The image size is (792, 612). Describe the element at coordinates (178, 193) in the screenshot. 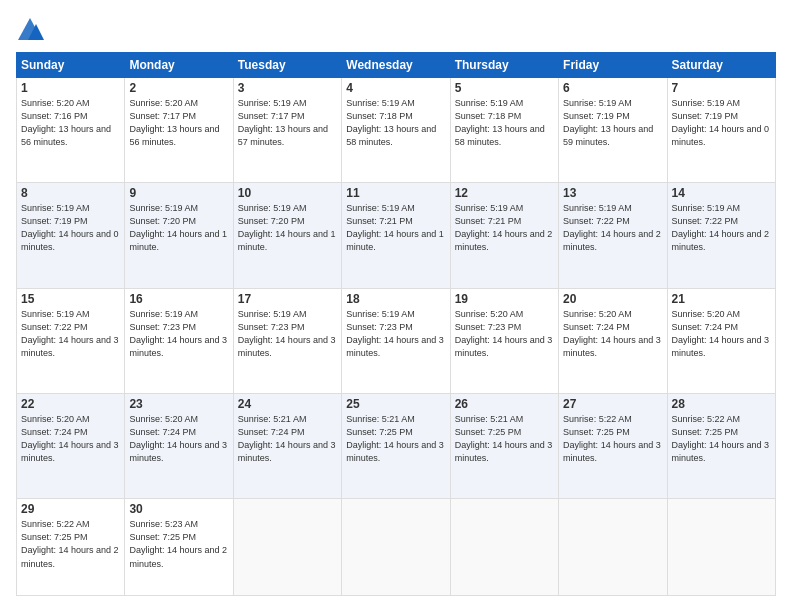

I see `day-number: 9` at that location.